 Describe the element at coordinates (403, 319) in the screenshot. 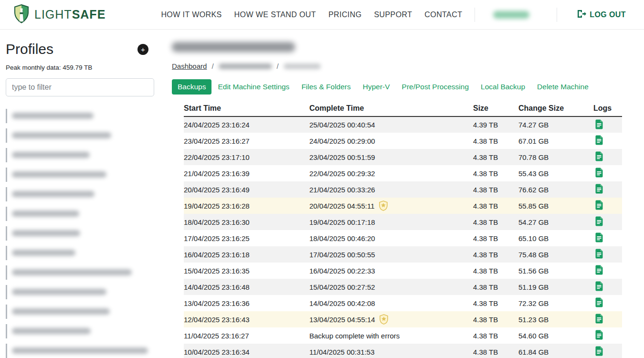

I see `table-row: 12/04/2025 23:16:4313/04/2025 04:55:144.…` at that location.